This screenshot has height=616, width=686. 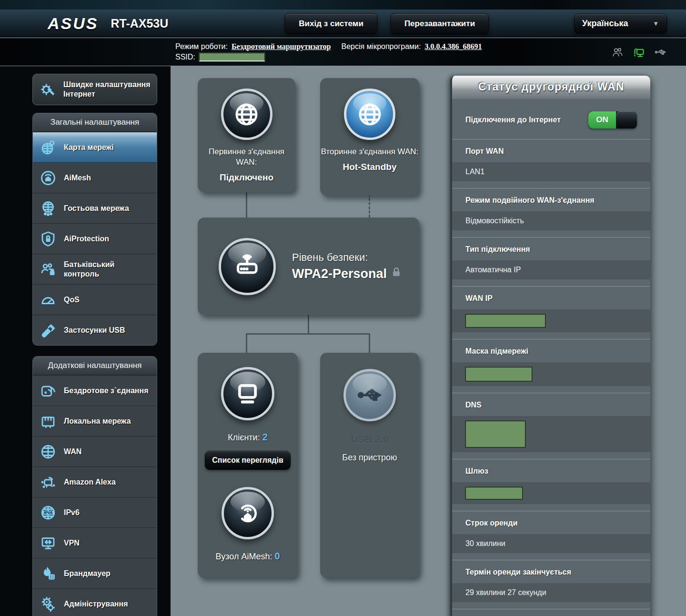 I want to click on usb-device-status: Без пристрою, so click(x=370, y=458).